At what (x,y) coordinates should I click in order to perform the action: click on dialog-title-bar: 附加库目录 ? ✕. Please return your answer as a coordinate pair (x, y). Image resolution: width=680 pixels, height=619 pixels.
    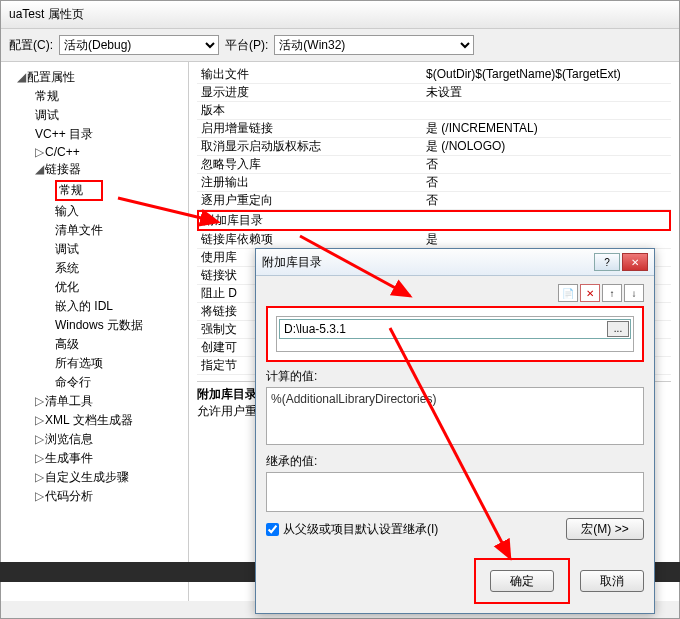
    Looking at the image, I should click on (455, 262).